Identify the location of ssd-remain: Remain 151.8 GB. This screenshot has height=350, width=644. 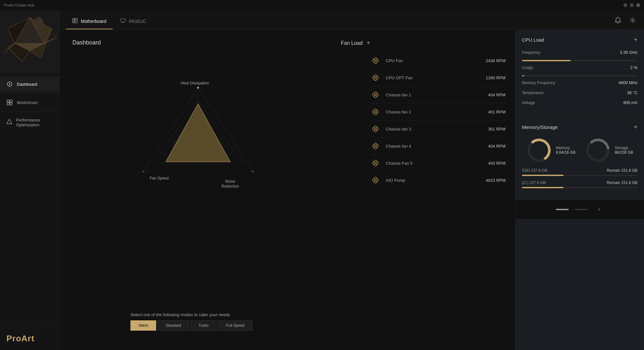
(622, 170).